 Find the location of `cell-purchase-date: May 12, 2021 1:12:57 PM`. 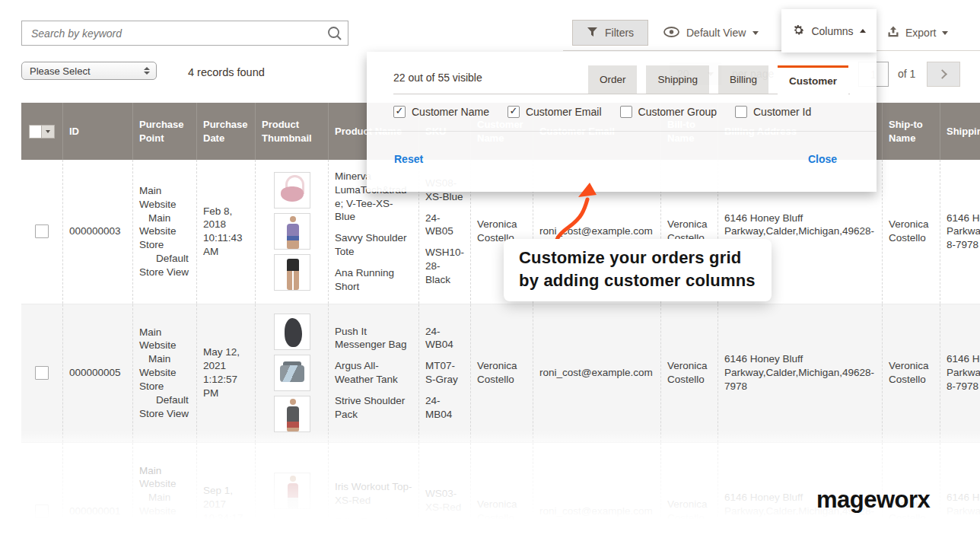

cell-purchase-date: May 12, 2021 1:12:57 PM is located at coordinates (225, 373).